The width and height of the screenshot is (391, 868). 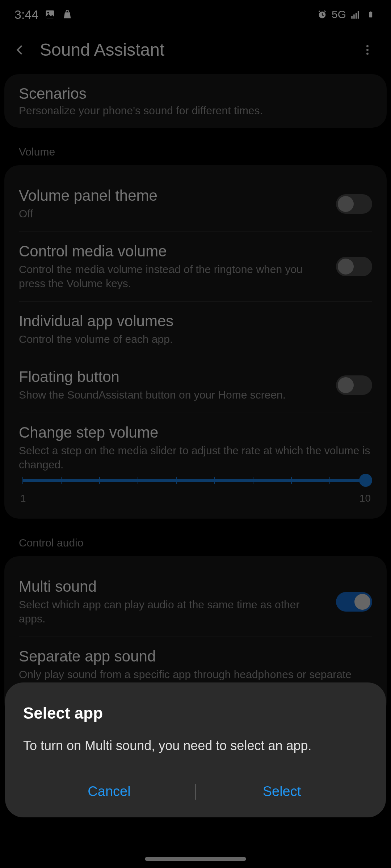 What do you see at coordinates (356, 14) in the screenshot?
I see `signal-icon` at bounding box center [356, 14].